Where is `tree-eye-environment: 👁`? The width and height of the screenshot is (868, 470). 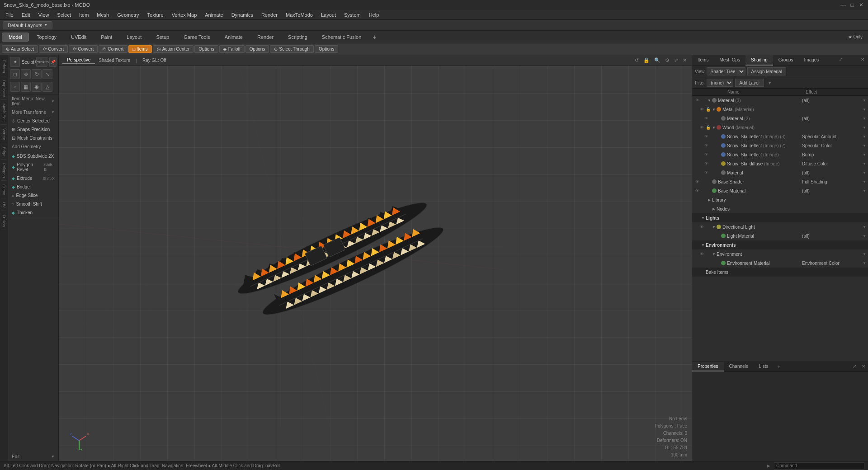 tree-eye-environment: 👁 is located at coordinates (702, 254).